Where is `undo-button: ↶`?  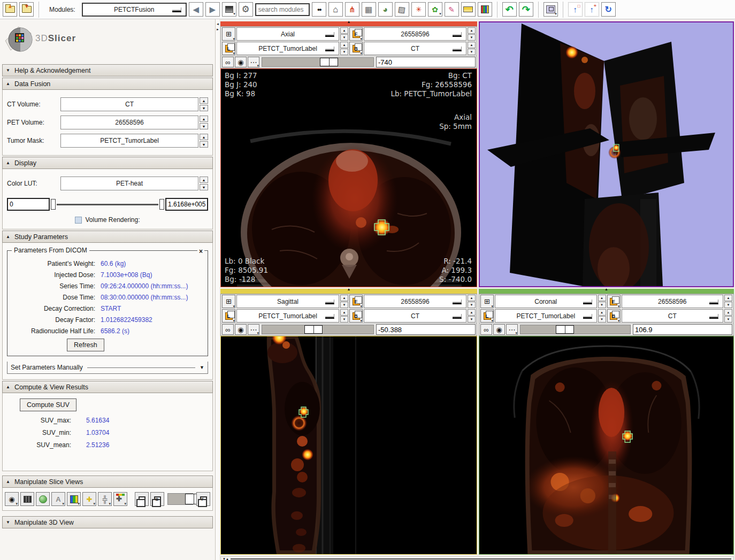
undo-button: ↶ is located at coordinates (509, 10).